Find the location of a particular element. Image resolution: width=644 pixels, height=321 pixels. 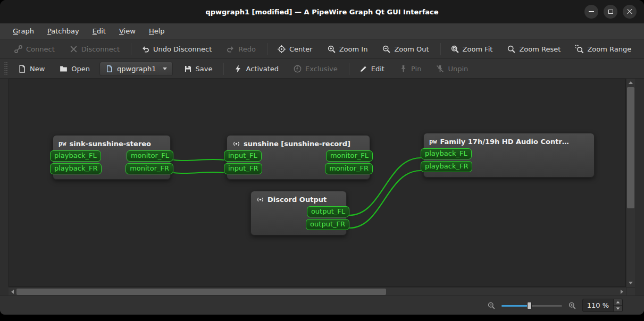

port-input: input_FR is located at coordinates (243, 169).